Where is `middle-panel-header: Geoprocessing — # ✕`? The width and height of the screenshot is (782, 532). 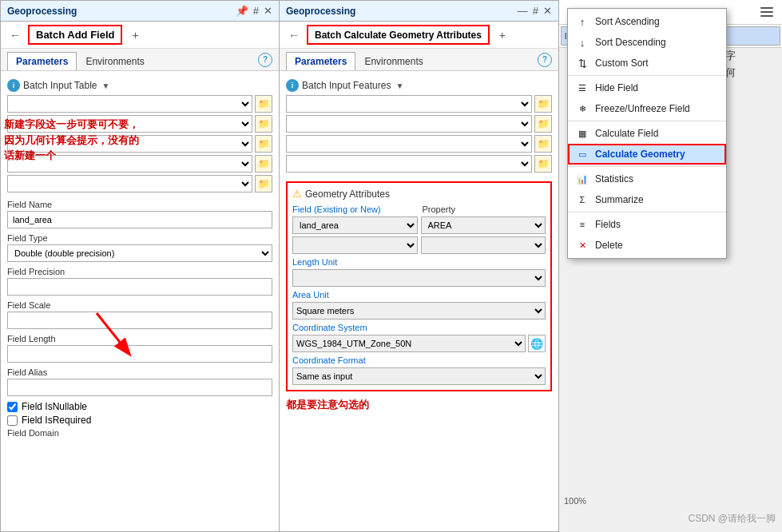
middle-panel-header: Geoprocessing — # ✕ is located at coordinates (419, 11).